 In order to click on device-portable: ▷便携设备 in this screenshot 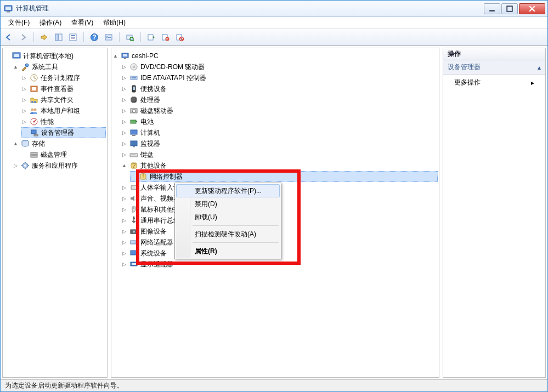, I will do `click(280, 89)`.